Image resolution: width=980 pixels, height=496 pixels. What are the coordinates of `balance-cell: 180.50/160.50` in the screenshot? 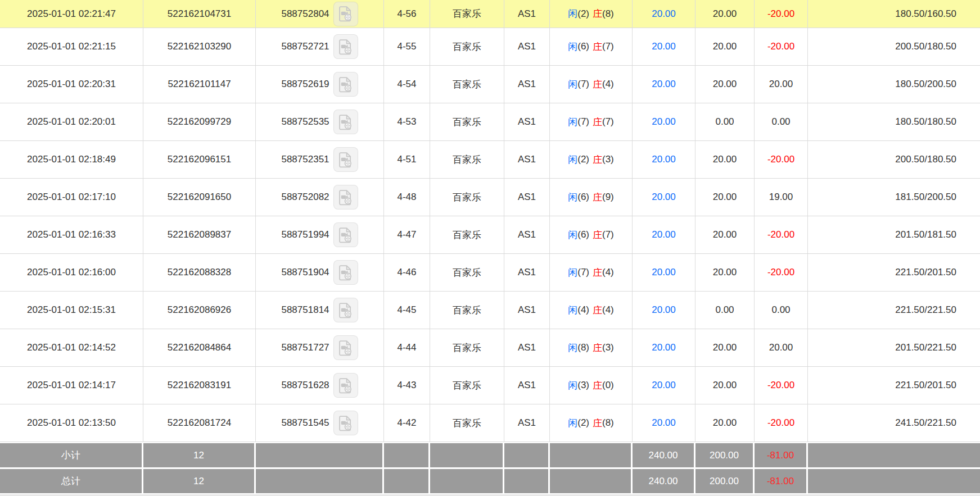 It's located at (894, 13).